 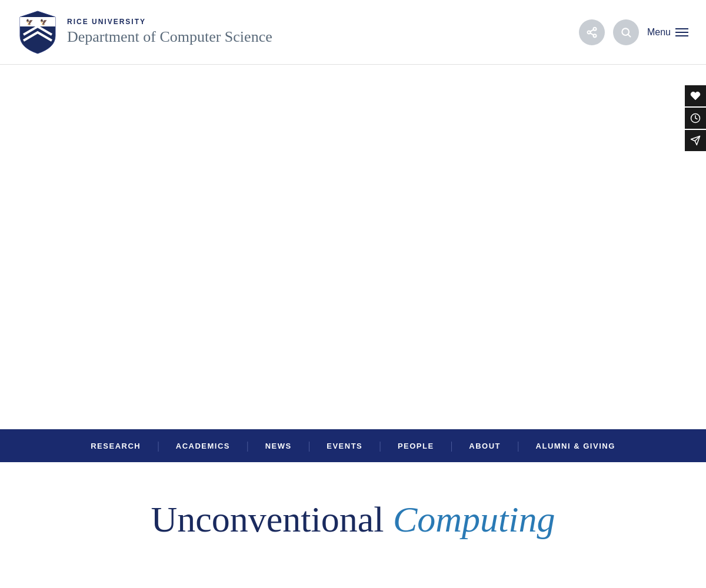 I want to click on nav-item-research: RESEARCH, so click(x=115, y=446).